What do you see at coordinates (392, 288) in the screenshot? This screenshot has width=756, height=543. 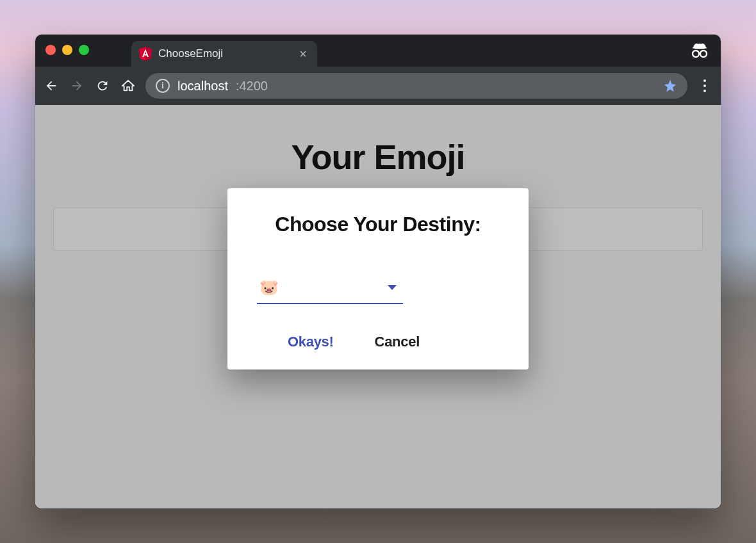 I see `chevron-down-icon` at bounding box center [392, 288].